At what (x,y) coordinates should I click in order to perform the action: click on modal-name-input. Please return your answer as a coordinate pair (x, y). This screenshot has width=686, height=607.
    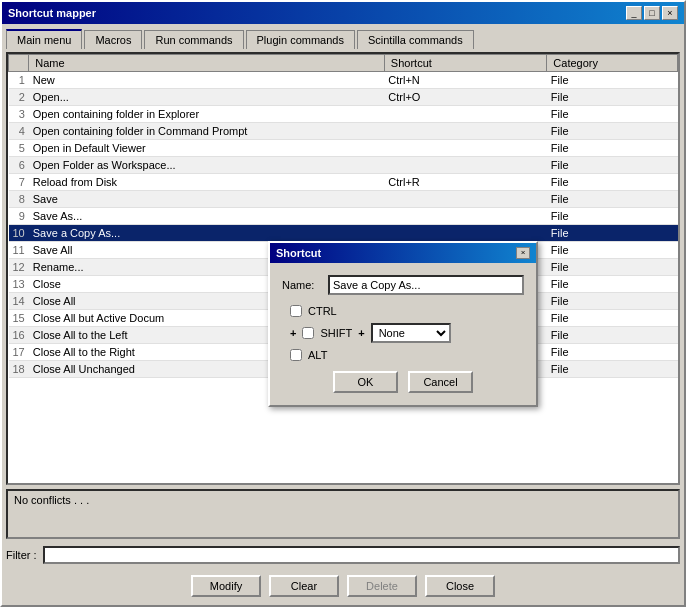
    Looking at the image, I should click on (426, 285).